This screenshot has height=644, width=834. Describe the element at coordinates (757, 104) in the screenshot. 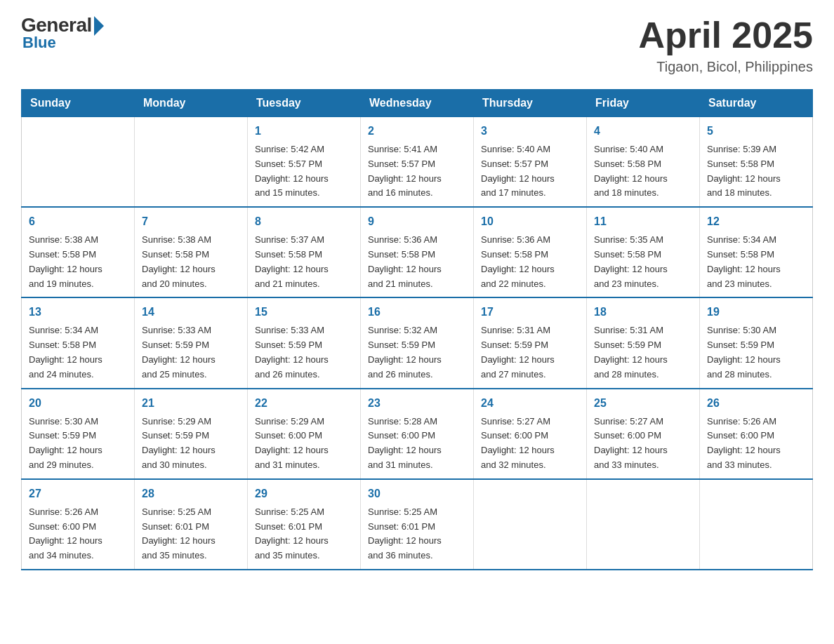

I see `calendar-day-header: Saturday` at that location.